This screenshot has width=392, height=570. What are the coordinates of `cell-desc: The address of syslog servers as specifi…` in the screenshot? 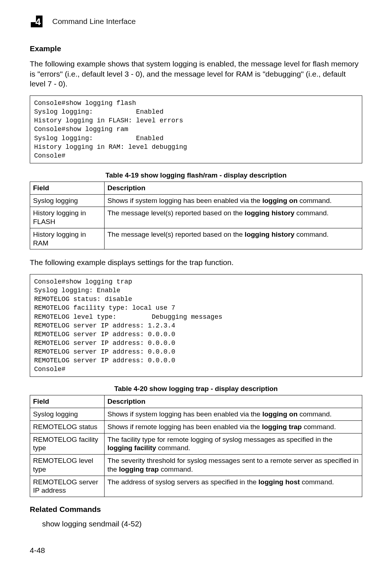 It's located at (233, 486).